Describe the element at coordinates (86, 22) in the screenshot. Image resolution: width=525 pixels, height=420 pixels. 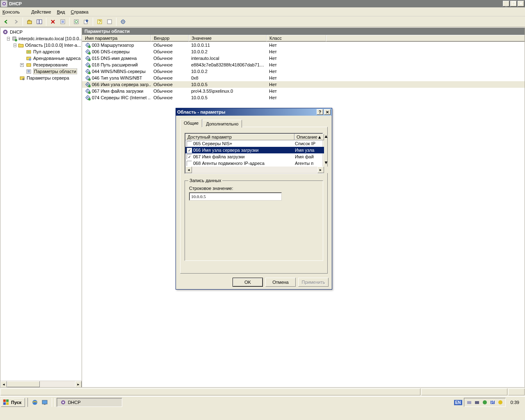
I see `export-button` at that location.